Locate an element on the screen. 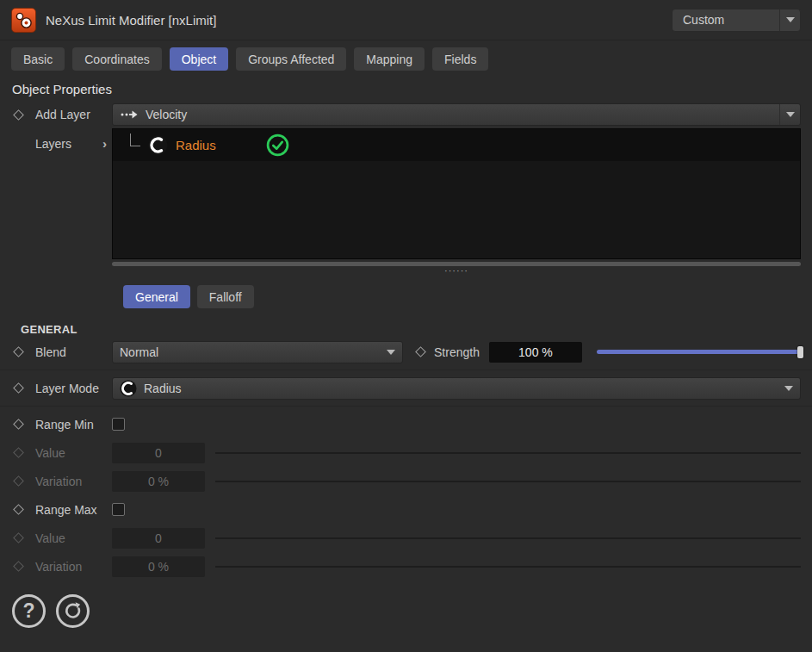  blend-strength-row: Blend Normal Strength 100 % is located at coordinates (406, 351).